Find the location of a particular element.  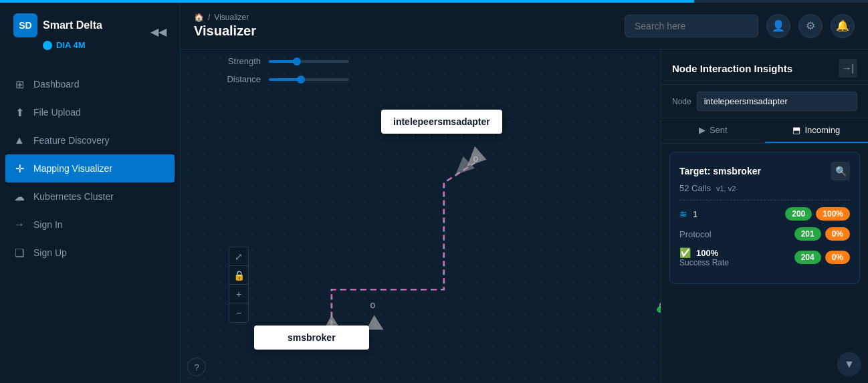

node-input-row: Node is located at coordinates (765, 102).